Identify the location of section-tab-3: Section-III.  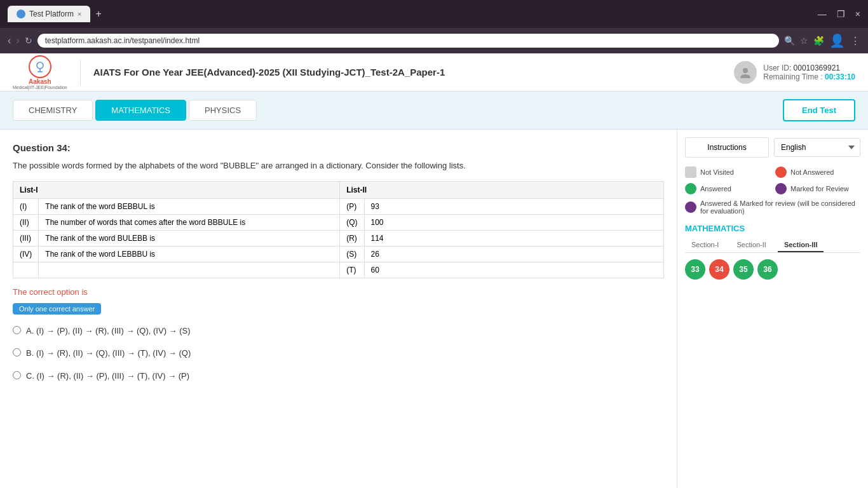
(801, 245).